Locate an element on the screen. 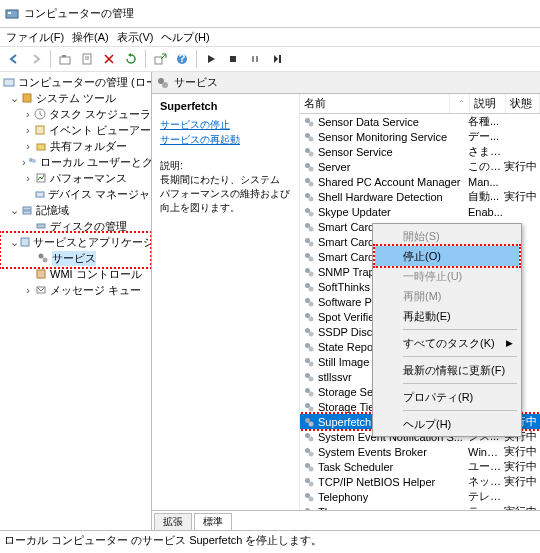 This screenshot has width=540, height=553. menu-view: 表示(V) is located at coordinates (136, 38).